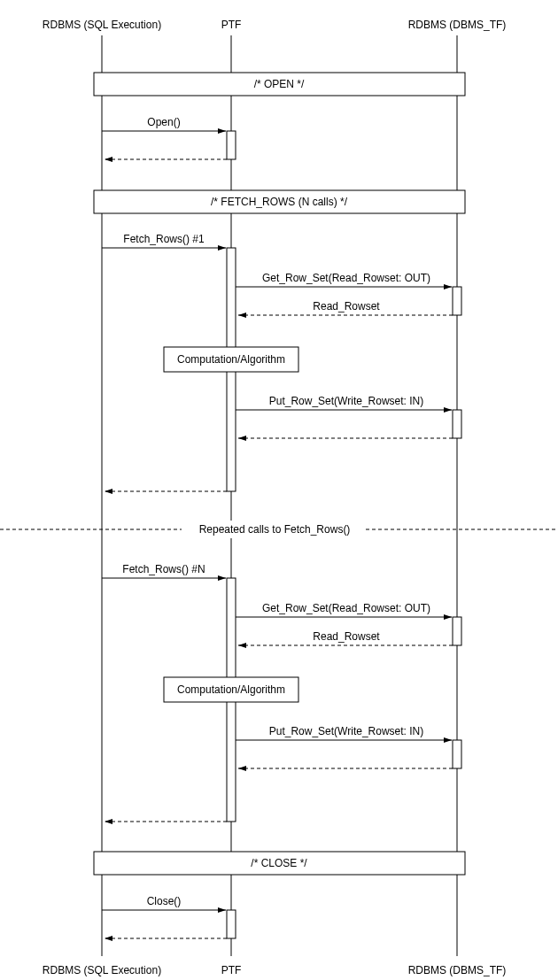 This screenshot has width=558, height=980. Describe the element at coordinates (457, 754) in the screenshot. I see `activation-putrowN` at that location.